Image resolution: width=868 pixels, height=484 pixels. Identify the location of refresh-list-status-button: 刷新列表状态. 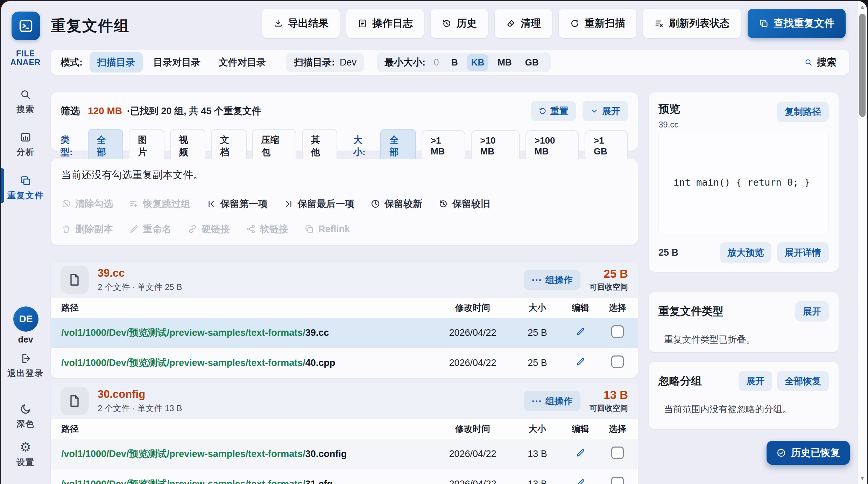
(692, 23).